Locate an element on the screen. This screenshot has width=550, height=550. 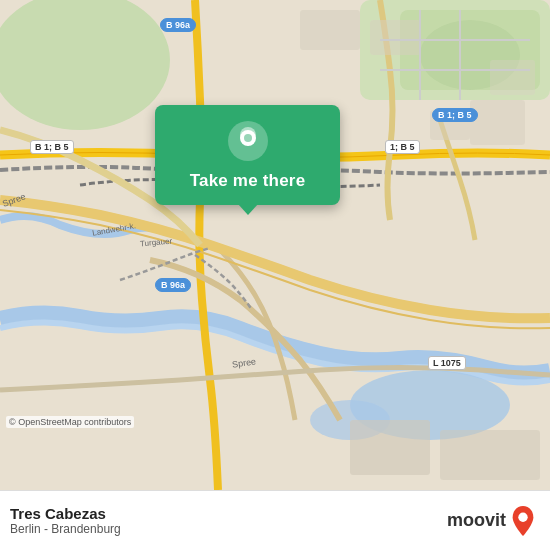
popup-card: Take me there is located at coordinates (248, 155).